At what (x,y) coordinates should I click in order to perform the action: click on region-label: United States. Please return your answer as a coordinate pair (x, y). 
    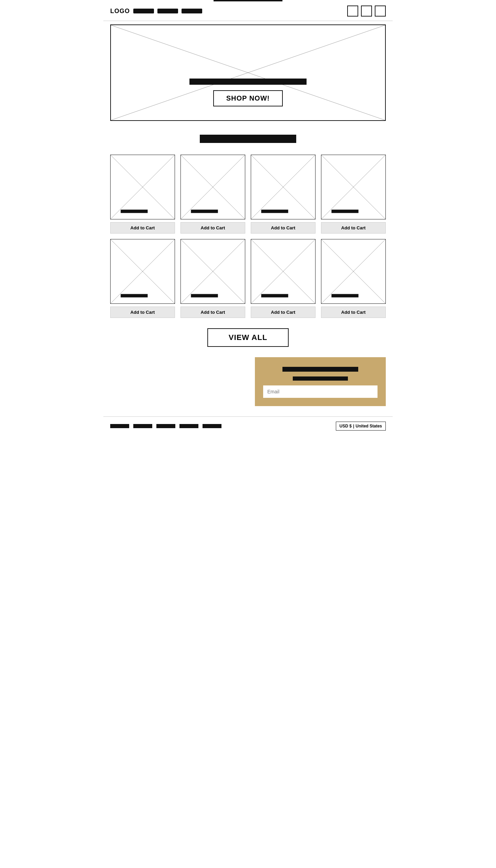
    Looking at the image, I should click on (369, 426).